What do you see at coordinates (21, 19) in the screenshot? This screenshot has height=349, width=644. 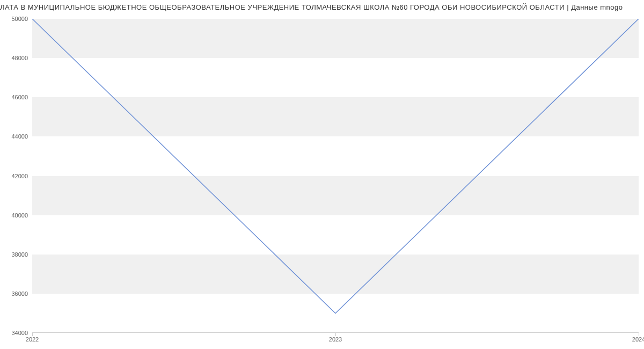 I see `y-axis-label: 50000` at bounding box center [21, 19].